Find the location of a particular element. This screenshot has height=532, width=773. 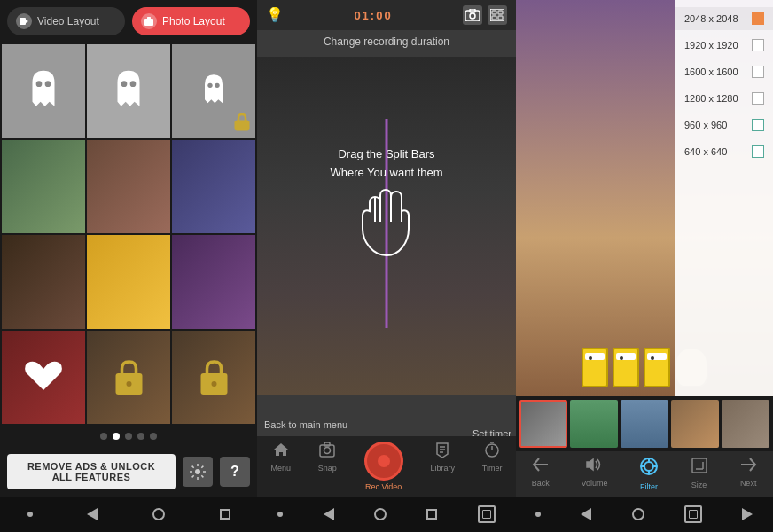

bulb-icon: 💡 is located at coordinates (275, 15).